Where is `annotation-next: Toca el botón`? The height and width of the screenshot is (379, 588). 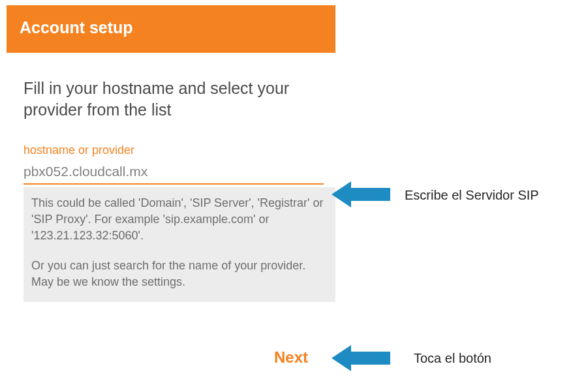 annotation-next: Toca el botón is located at coordinates (453, 359).